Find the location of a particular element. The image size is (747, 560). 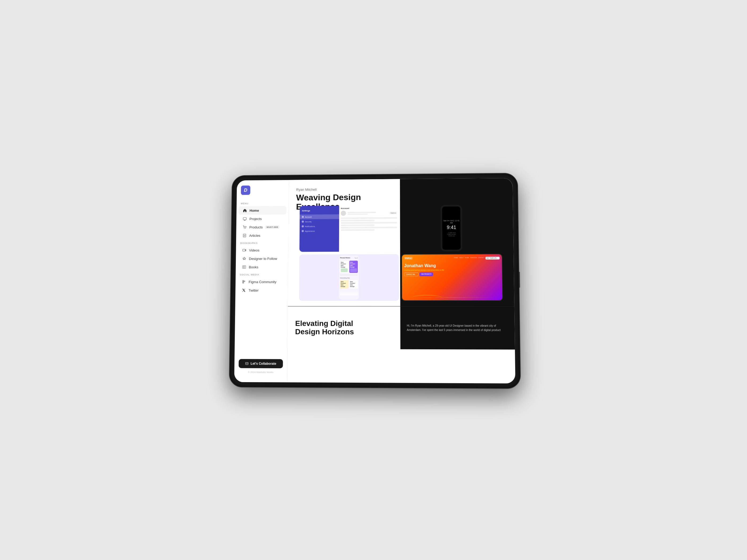

book-icon is located at coordinates (244, 236).